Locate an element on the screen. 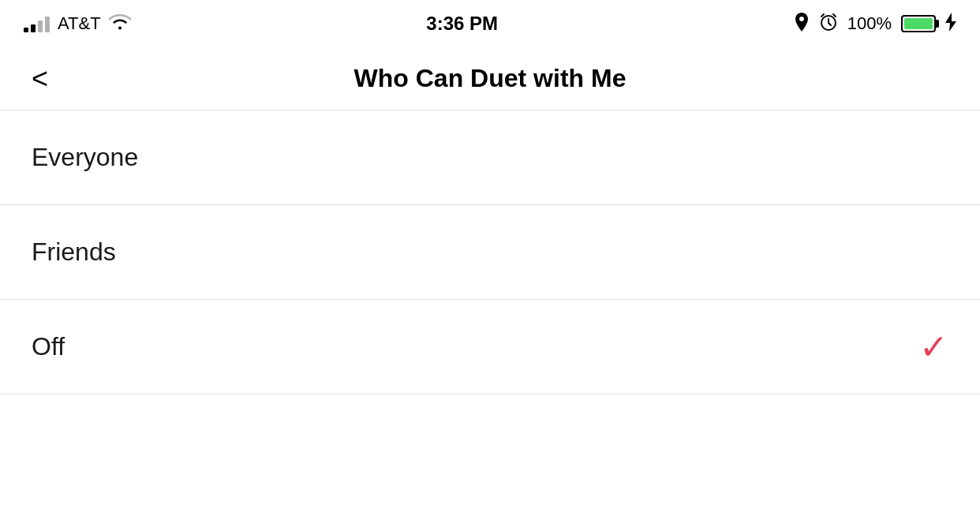 Image resolution: width=980 pixels, height=531 pixels. option-label-everyone: Everyone is located at coordinates (85, 158).